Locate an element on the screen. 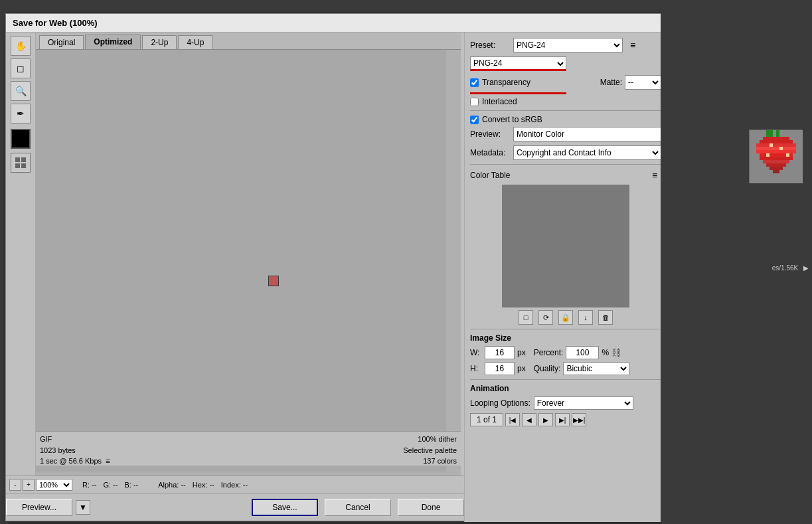 The image size is (812, 524). width-height-row: W: px Percent: % ⛓ is located at coordinates (566, 353).